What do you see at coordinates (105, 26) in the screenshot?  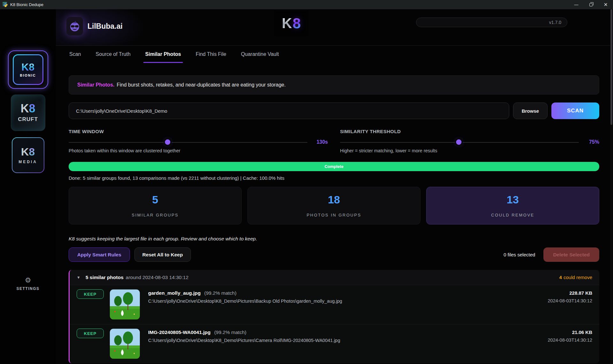 I see `brand-name: LilBuba.ai` at bounding box center [105, 26].